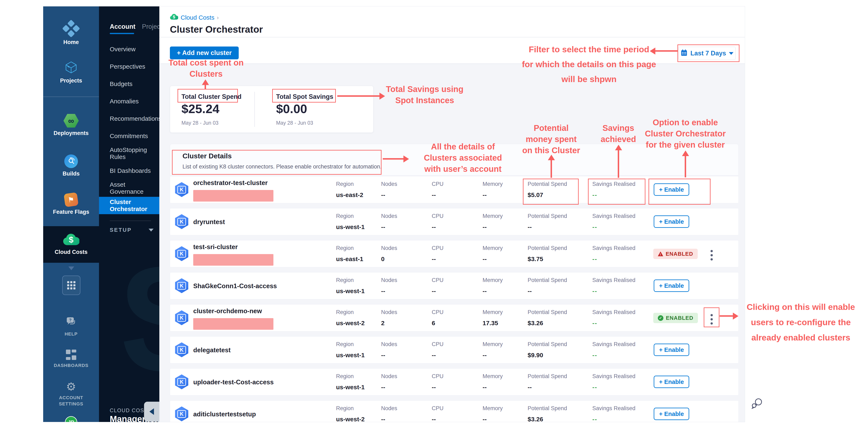  I want to click on sidebar-item-perspectives: Perspectives, so click(129, 67).